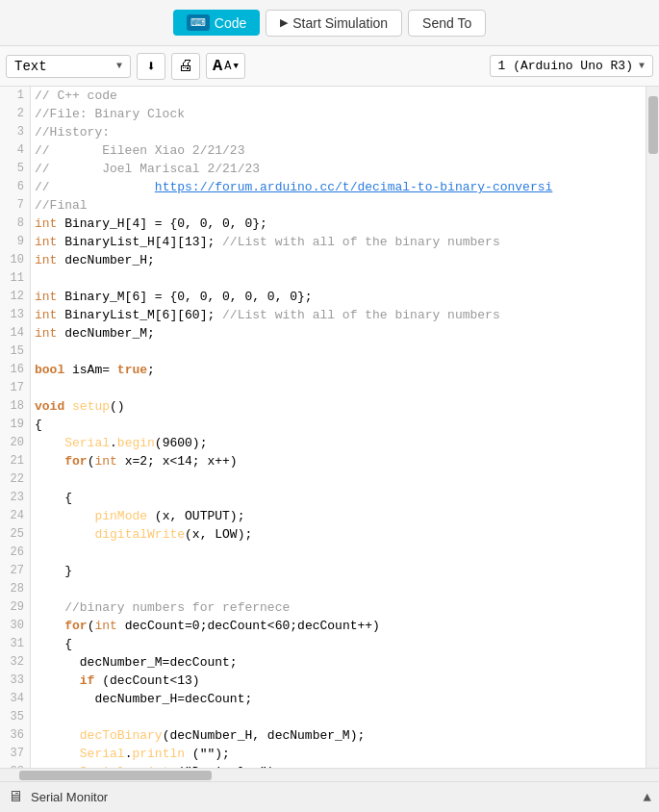  What do you see at coordinates (339, 571) in the screenshot?
I see `code-line: }` at bounding box center [339, 571].